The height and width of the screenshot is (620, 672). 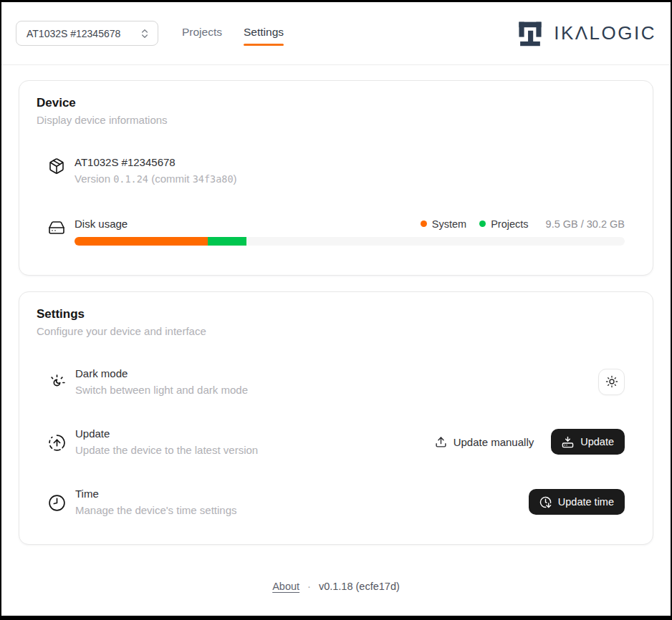 I want to click on tab-projects: Projects, so click(x=202, y=34).